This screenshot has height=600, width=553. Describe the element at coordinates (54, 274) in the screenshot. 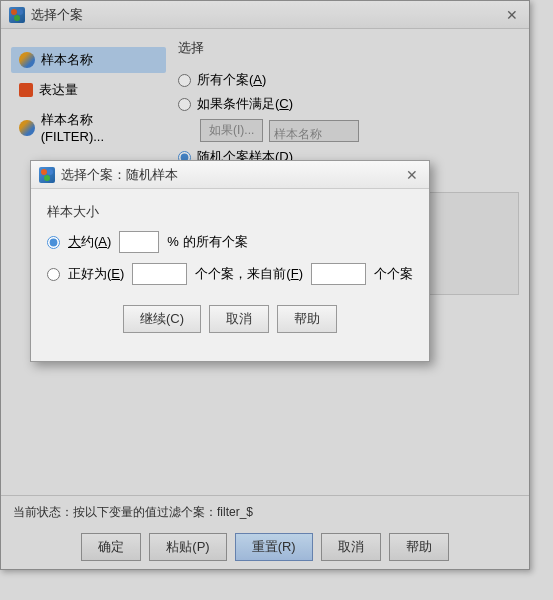

I see `radio-exactly` at that location.